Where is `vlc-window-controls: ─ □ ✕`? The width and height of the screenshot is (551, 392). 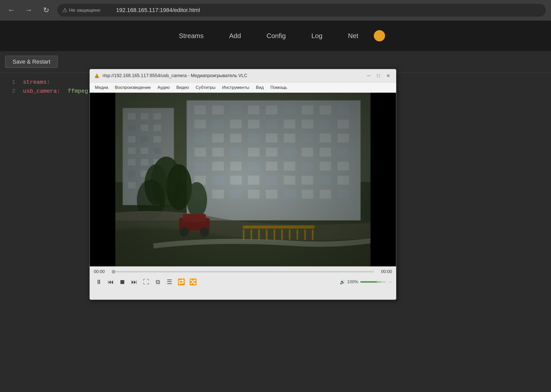
vlc-window-controls: ─ □ ✕ is located at coordinates (378, 76).